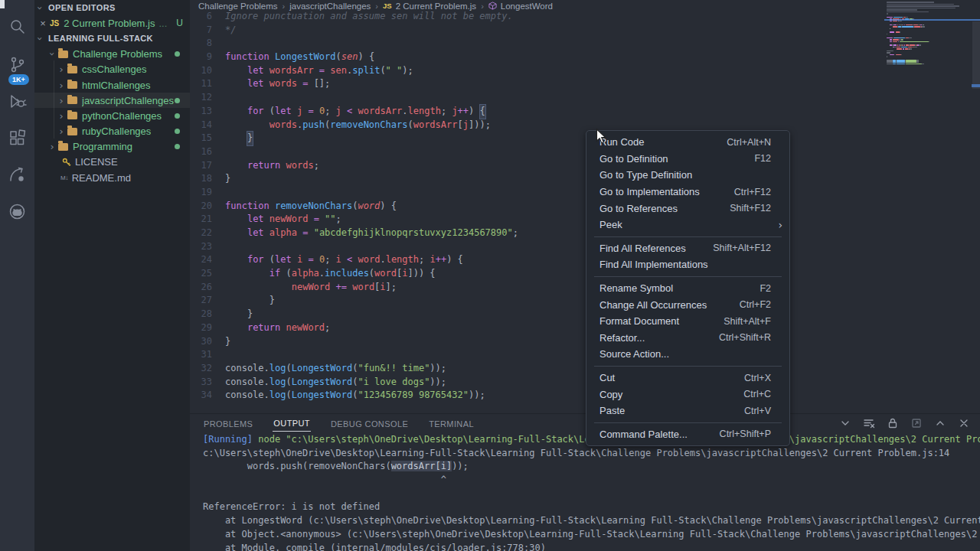  What do you see at coordinates (585, 220) in the screenshot?
I see `code-line-21: 21 let newWord = "";` at bounding box center [585, 220].